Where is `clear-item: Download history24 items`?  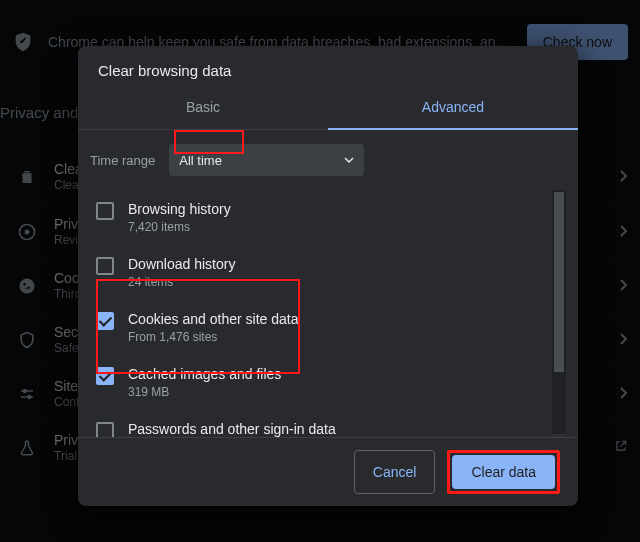
clear-item: Download history24 items is located at coordinates (320, 272).